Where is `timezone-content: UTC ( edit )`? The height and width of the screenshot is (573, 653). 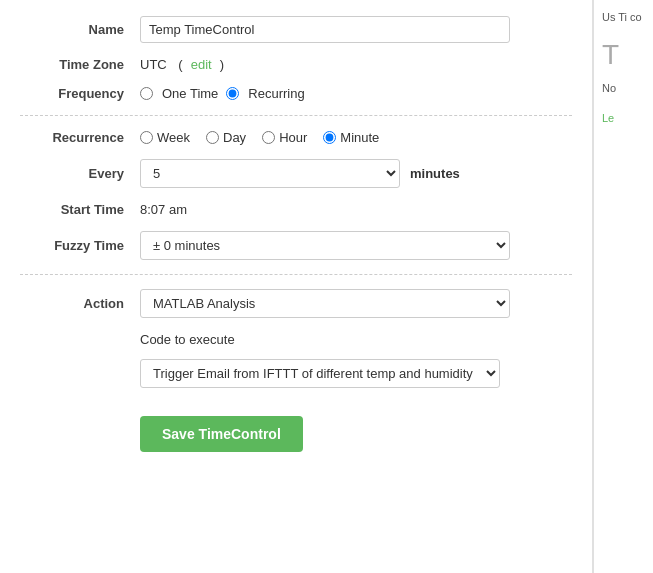 timezone-content: UTC ( edit ) is located at coordinates (356, 64).